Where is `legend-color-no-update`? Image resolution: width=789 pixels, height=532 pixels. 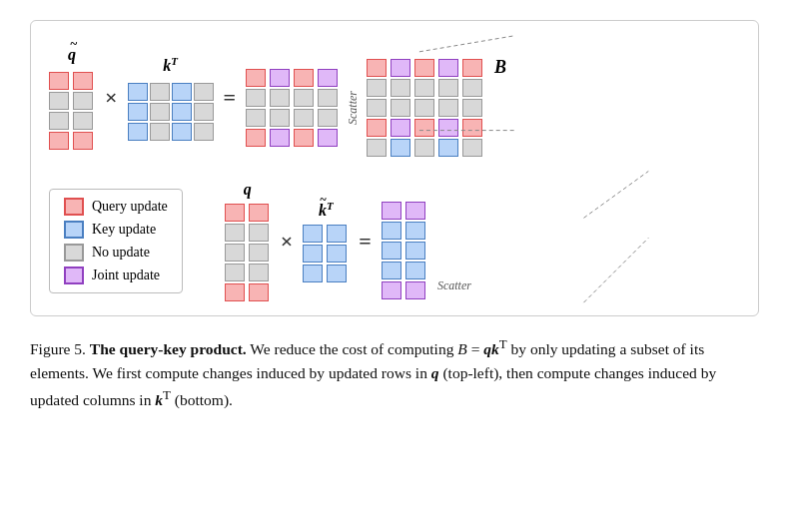 legend-color-no-update is located at coordinates (74, 253).